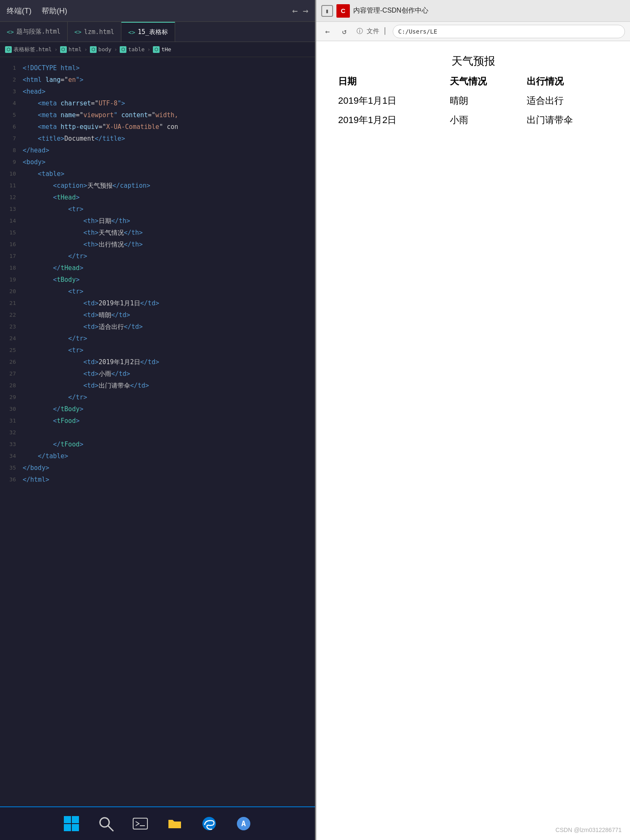 This screenshot has height=840, width=630. I want to click on html-icon: ⬡, so click(63, 50).